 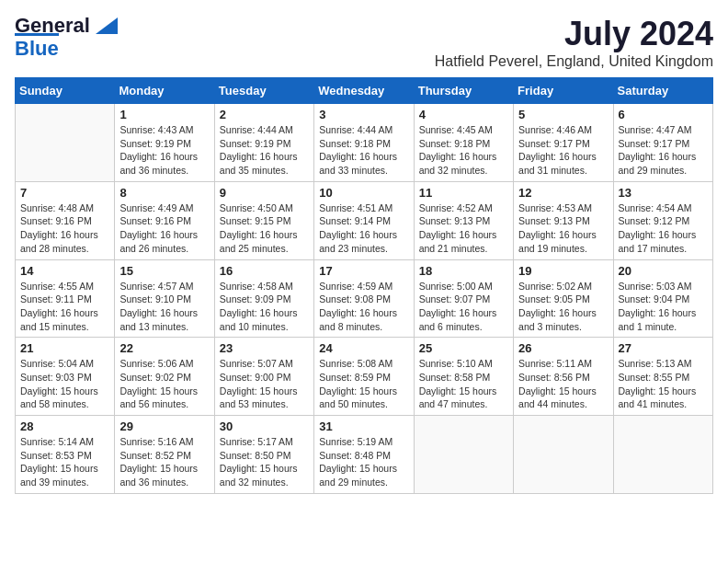 What do you see at coordinates (364, 114) in the screenshot?
I see `day-number: 3` at bounding box center [364, 114].